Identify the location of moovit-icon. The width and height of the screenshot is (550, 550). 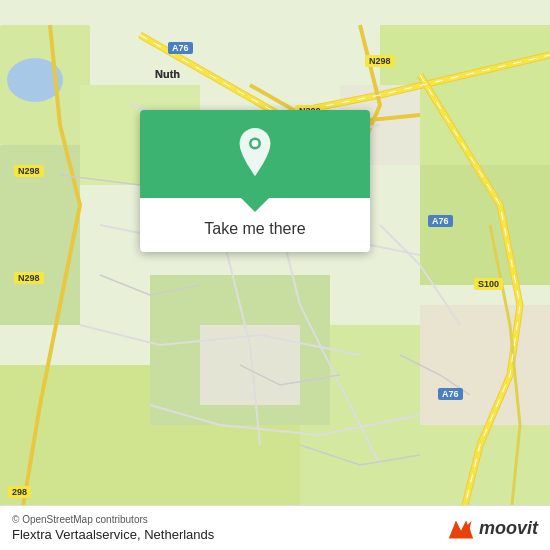
(461, 528).